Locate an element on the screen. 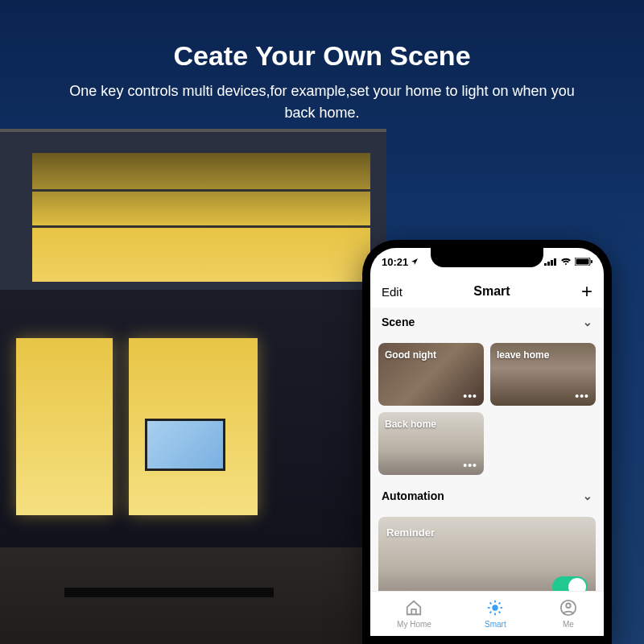 Image resolution: width=644 pixels, height=644 pixels. scene-label: Good night is located at coordinates (411, 355).